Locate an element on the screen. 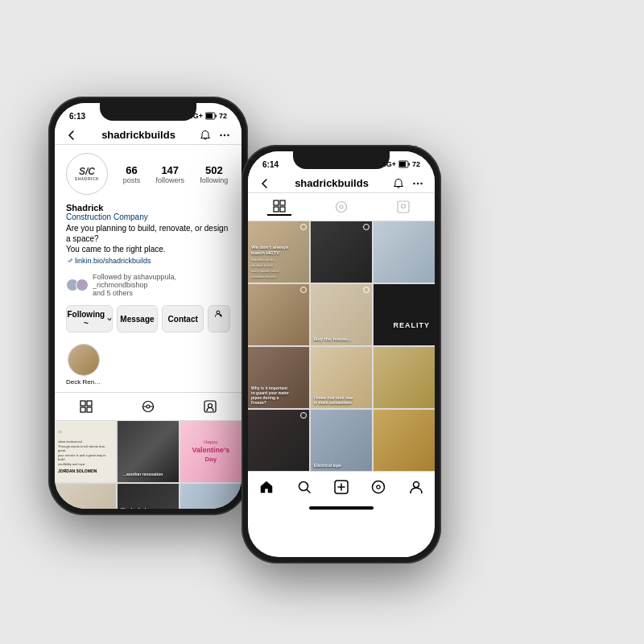 Image resolution: width=644 pixels, height=644 pixels. nav-bar-2: shadrickbuilds is located at coordinates (341, 184).